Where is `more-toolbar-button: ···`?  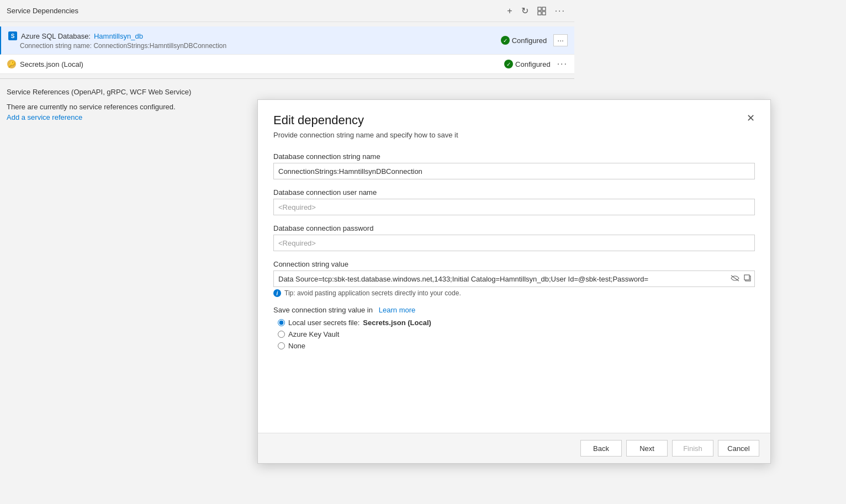
more-toolbar-button: ··· is located at coordinates (560, 11).